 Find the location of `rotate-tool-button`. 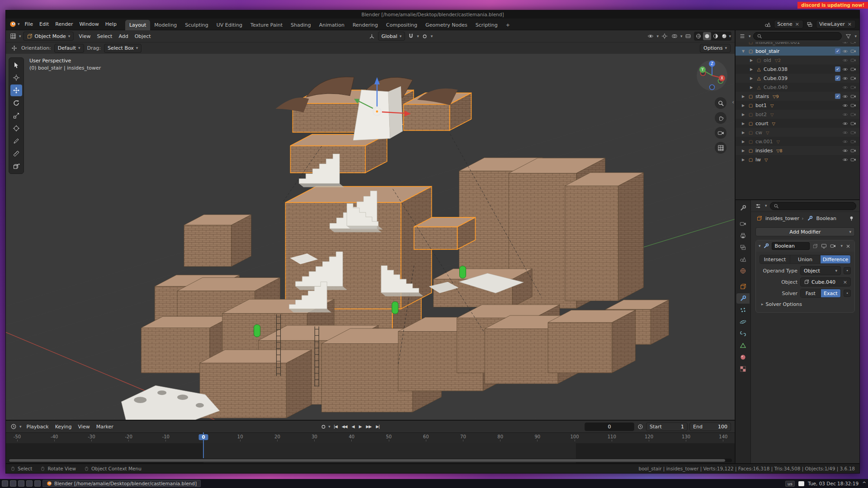

rotate-tool-button is located at coordinates (16, 103).